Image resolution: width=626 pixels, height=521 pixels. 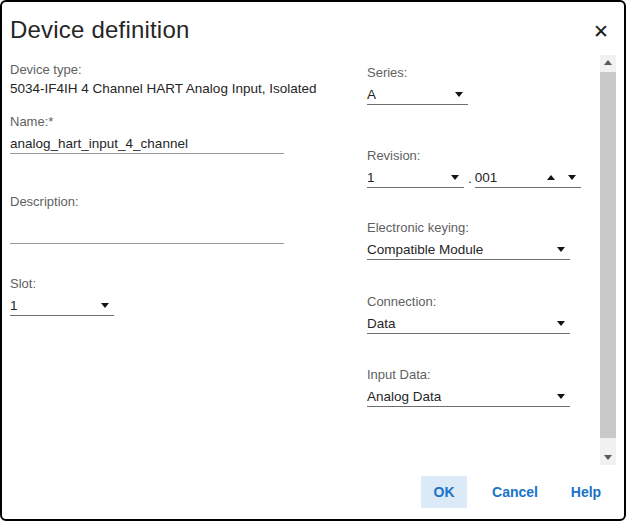 I want to click on name-field: Name:* analog_hart_input_4_channel, so click(x=147, y=134).